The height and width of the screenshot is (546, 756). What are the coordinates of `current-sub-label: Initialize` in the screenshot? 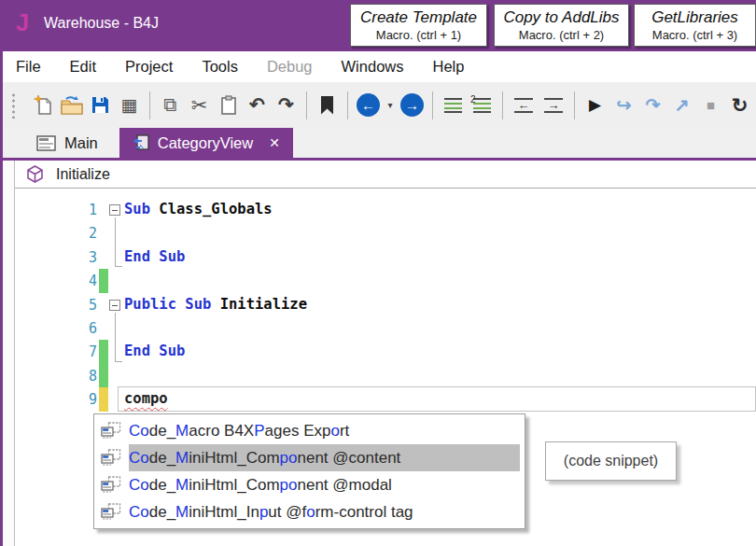 It's located at (83, 175).